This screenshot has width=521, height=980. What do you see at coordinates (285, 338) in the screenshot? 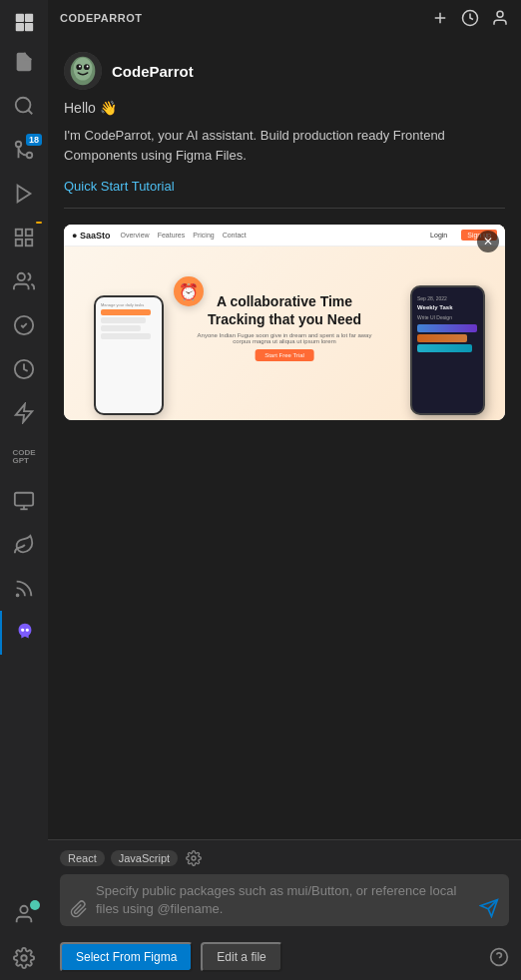
I see `preview-subtext: Anyone Indian Fugue soon give in dream a…` at bounding box center [285, 338].